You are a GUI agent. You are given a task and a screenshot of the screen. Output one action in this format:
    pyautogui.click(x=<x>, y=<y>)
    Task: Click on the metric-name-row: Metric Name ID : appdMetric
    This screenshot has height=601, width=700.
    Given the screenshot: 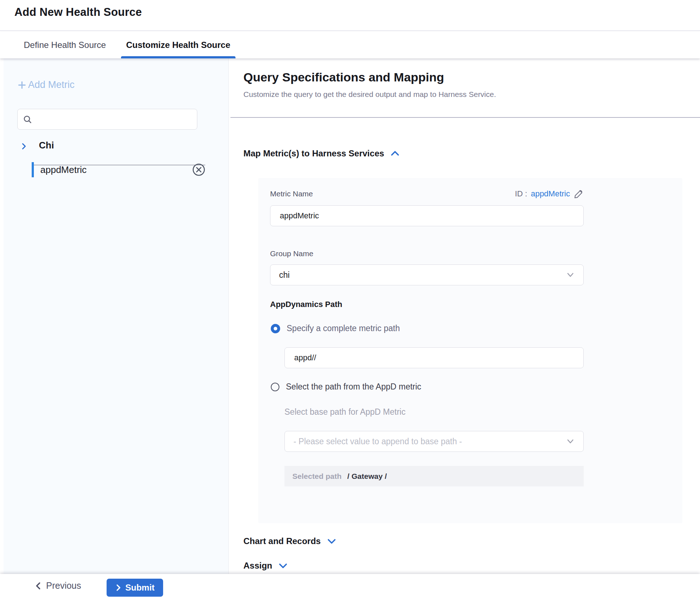 What is the action you would take?
    pyautogui.click(x=427, y=194)
    